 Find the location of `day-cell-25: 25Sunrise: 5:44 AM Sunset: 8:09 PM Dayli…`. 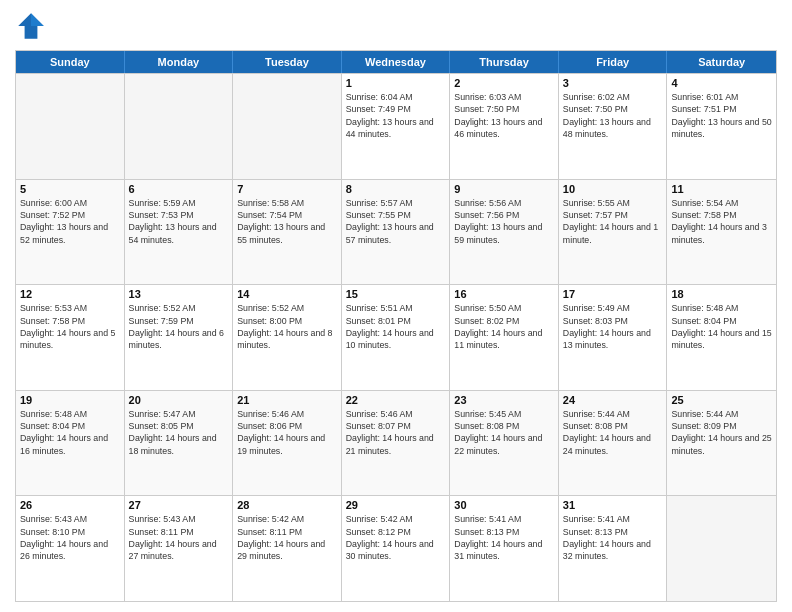

day-cell-25: 25Sunrise: 5:44 AM Sunset: 8:09 PM Dayli… is located at coordinates (722, 444).